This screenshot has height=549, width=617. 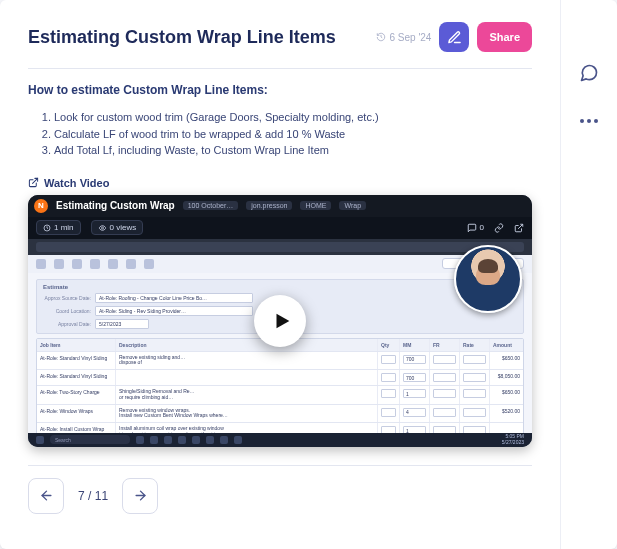 What do you see at coordinates (589, 121) in the screenshot?
I see `more-horizontal-icon` at bounding box center [589, 121].